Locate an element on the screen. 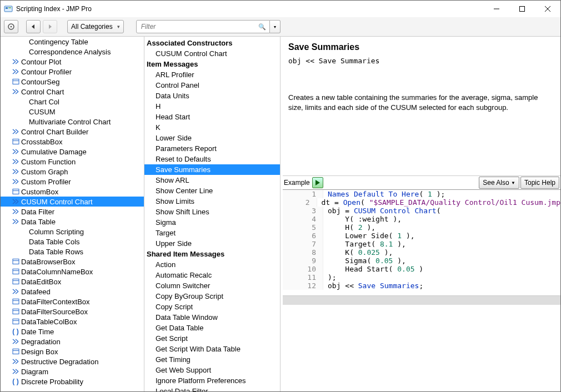 This screenshot has height=392, width=561. tree-item: Control Chart is located at coordinates (72, 92).